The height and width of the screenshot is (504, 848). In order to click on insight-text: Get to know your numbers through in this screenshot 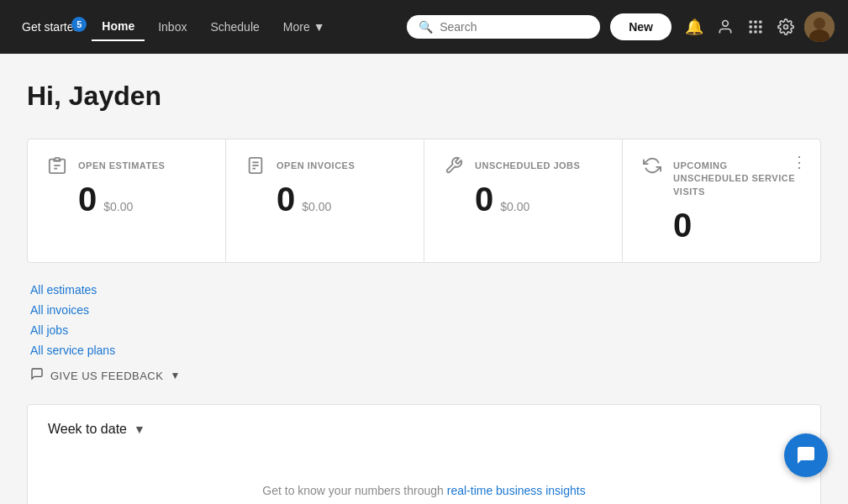, I will do `click(355, 491)`.